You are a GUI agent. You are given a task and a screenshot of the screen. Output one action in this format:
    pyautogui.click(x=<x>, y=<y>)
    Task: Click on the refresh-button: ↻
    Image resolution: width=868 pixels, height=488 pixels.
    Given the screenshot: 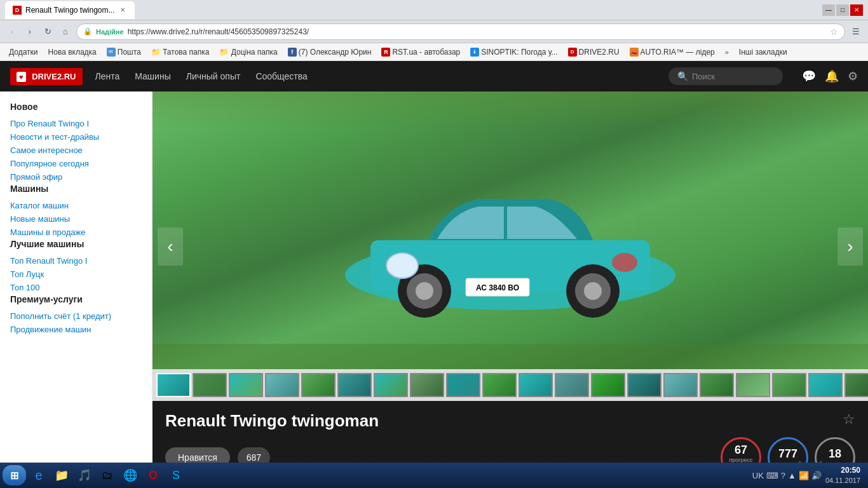 What is the action you would take?
    pyautogui.click(x=48, y=32)
    